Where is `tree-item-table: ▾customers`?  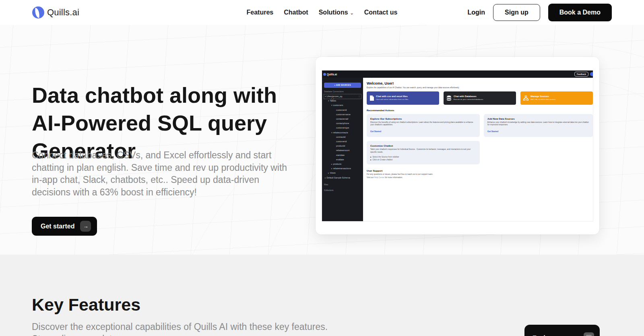
tree-item-table: ▾customers is located at coordinates (343, 106).